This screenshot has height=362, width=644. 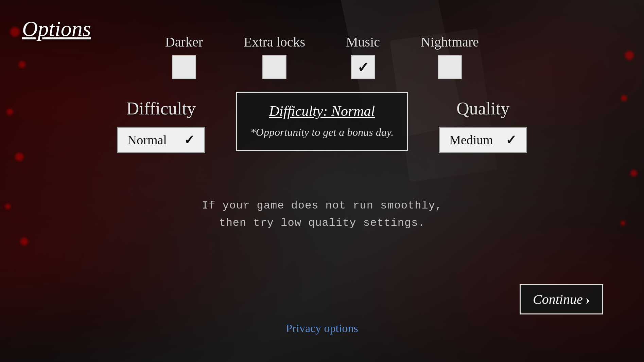 What do you see at coordinates (558, 300) in the screenshot?
I see `continue-label: Continue` at bounding box center [558, 300].